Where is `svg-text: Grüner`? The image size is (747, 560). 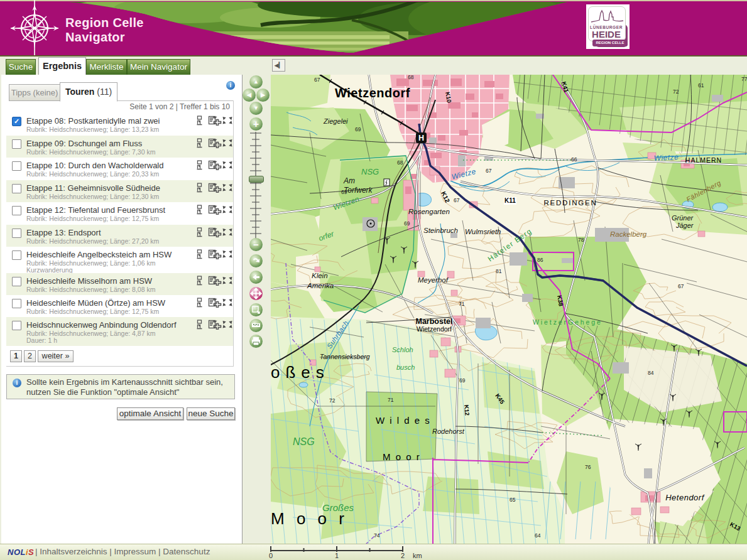
svg-text: Grüner is located at coordinates (683, 218).